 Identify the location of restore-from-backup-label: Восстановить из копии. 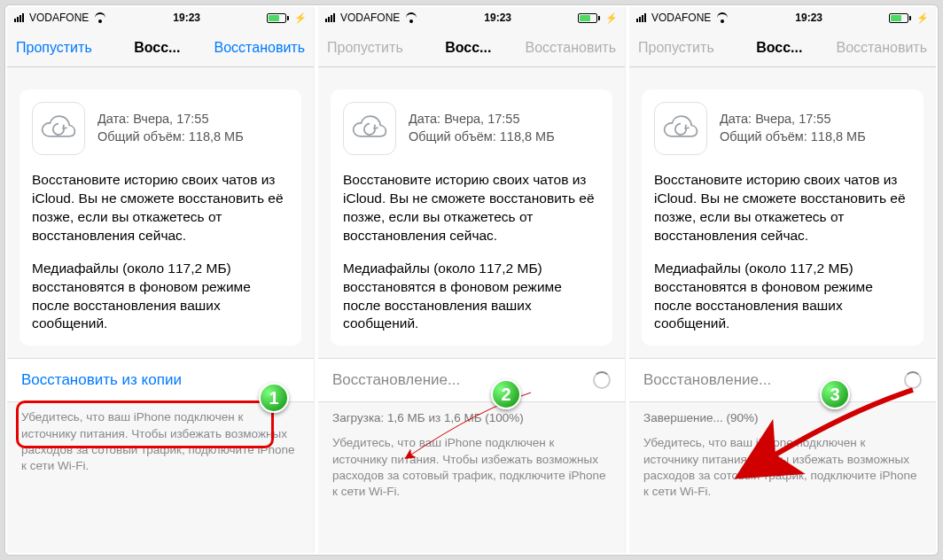
(101, 380).